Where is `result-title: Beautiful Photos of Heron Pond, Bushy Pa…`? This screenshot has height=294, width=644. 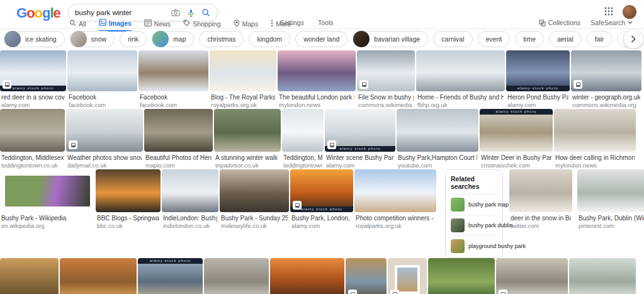 result-title: Beautiful Photos of Heron Pond, Bushy Pa… is located at coordinates (179, 157).